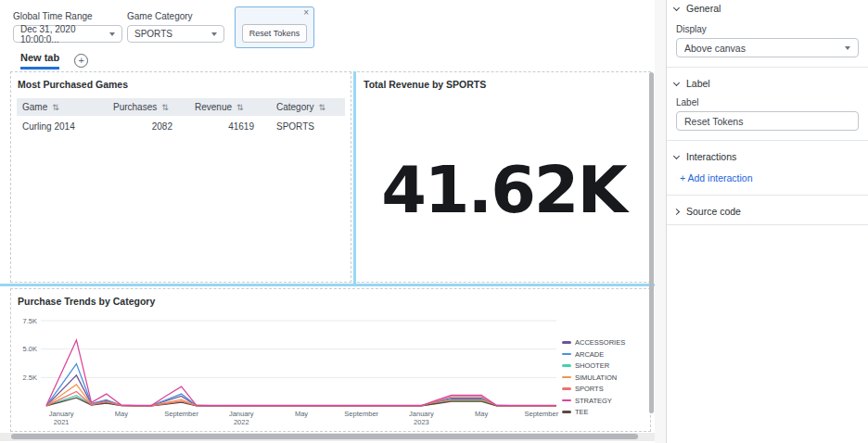 This screenshot has width=868, height=443. I want to click on legend-item: STRATEGY, so click(600, 400).